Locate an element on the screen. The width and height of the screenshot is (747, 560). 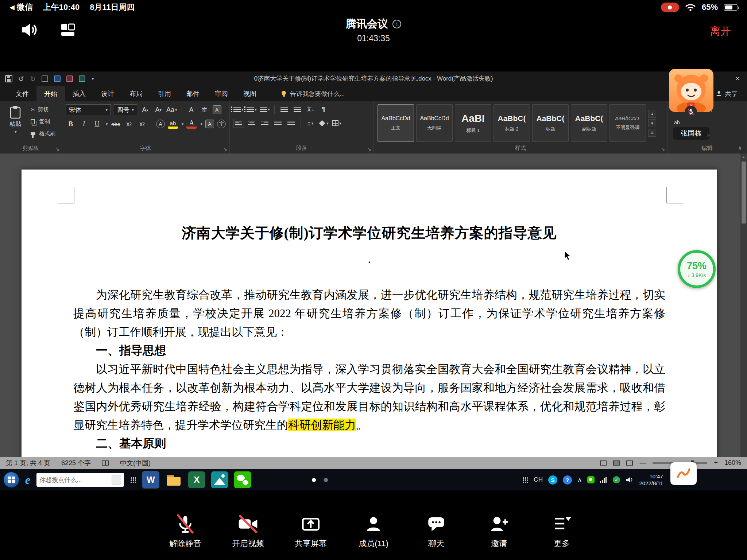
redo-button: ↻ is located at coordinates (33, 79).